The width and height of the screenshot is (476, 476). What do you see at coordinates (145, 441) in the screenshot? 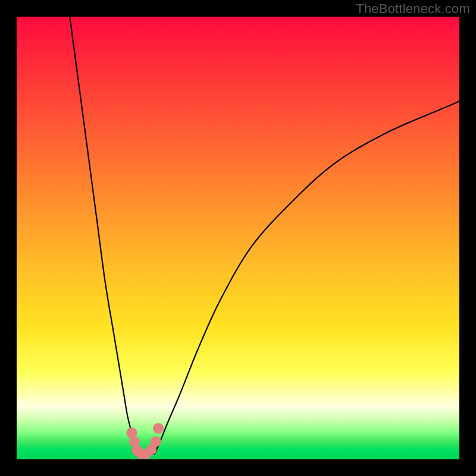
I see `marker-layer` at bounding box center [145, 441].